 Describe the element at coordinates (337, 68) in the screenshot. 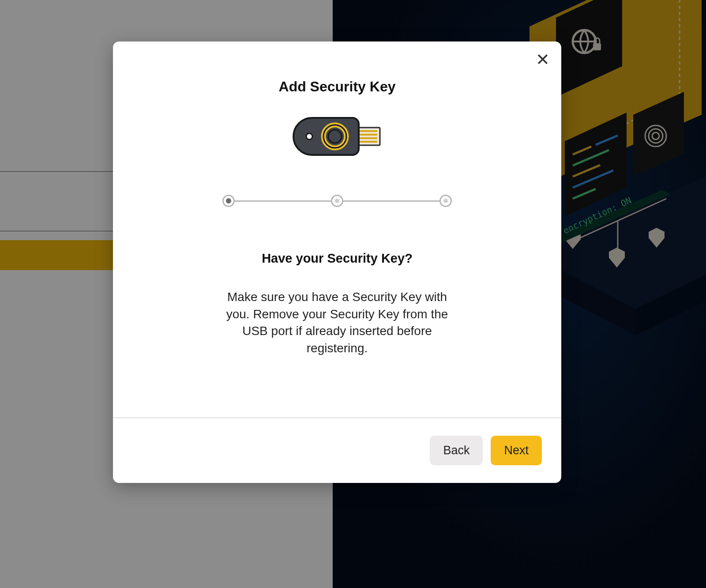

I see `dialog-header: Add Security Key` at that location.